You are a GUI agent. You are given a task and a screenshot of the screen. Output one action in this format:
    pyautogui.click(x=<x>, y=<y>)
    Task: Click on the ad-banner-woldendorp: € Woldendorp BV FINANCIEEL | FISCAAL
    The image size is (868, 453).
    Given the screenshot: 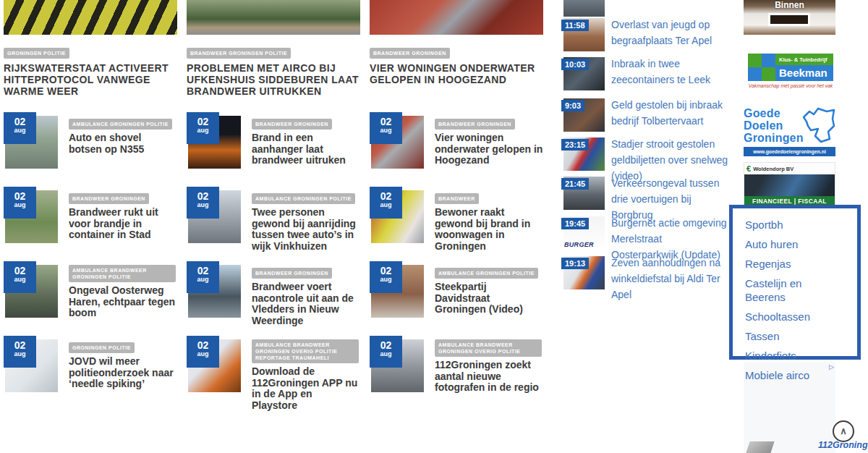 What is the action you would take?
    pyautogui.click(x=790, y=185)
    